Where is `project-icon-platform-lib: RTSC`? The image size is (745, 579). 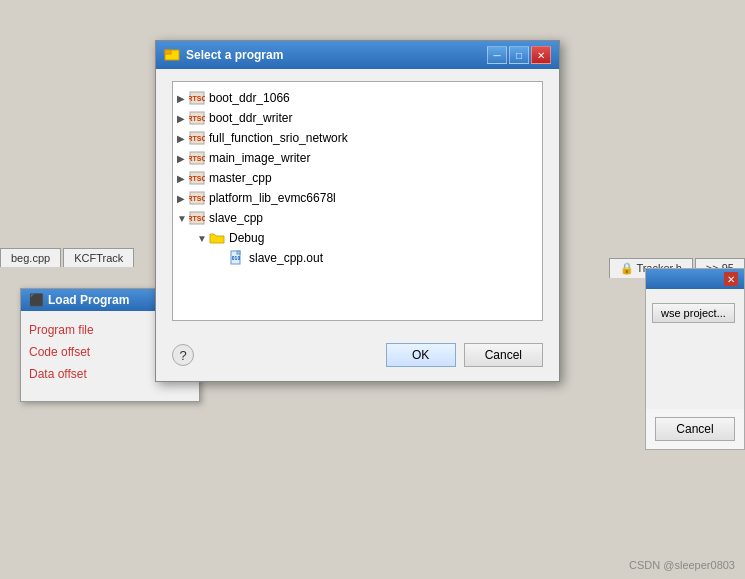
project-icon-platform-lib: RTSC is located at coordinates (197, 198).